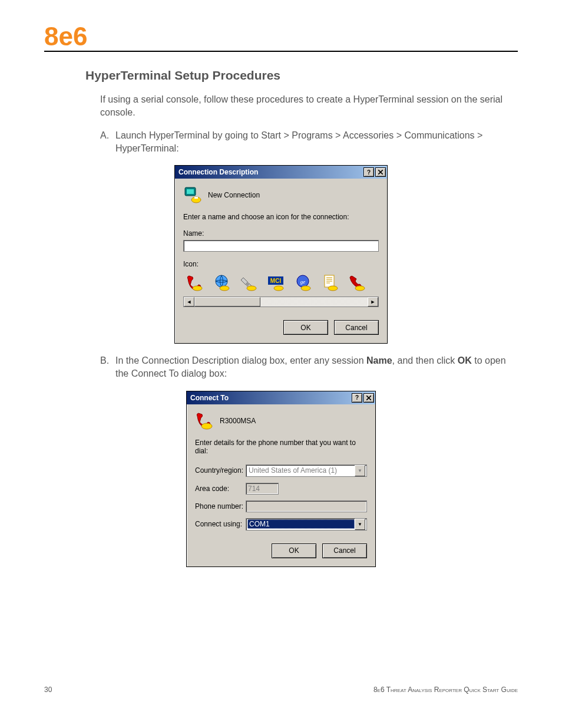 This screenshot has width=562, height=728. What do you see at coordinates (306, 506) in the screenshot?
I see `phone-input` at bounding box center [306, 506].